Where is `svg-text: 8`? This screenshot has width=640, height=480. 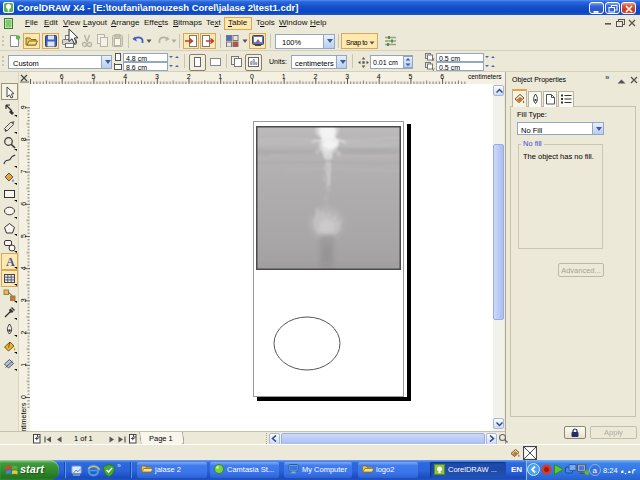 svg-text: 8 is located at coordinates (24, 139).